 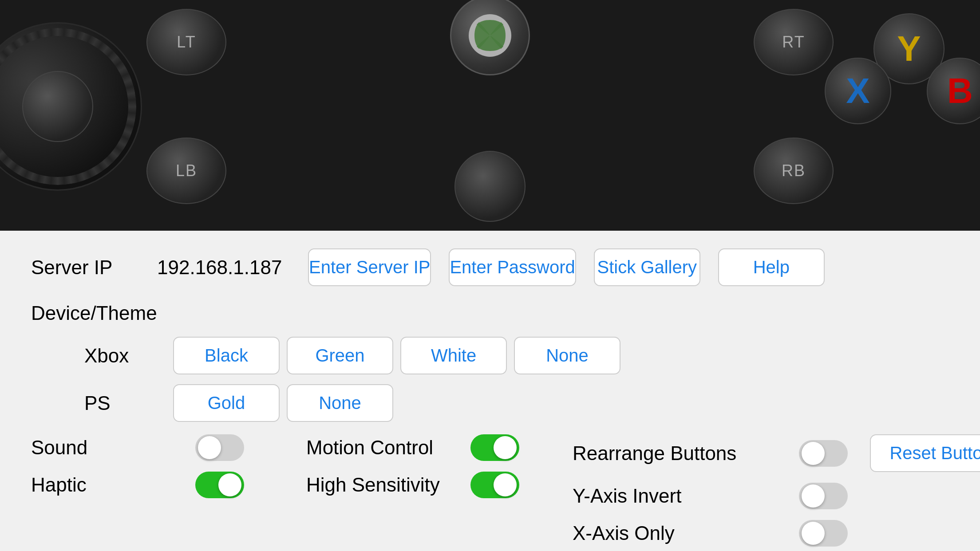 What do you see at coordinates (71, 106) in the screenshot?
I see `left-dial` at bounding box center [71, 106].